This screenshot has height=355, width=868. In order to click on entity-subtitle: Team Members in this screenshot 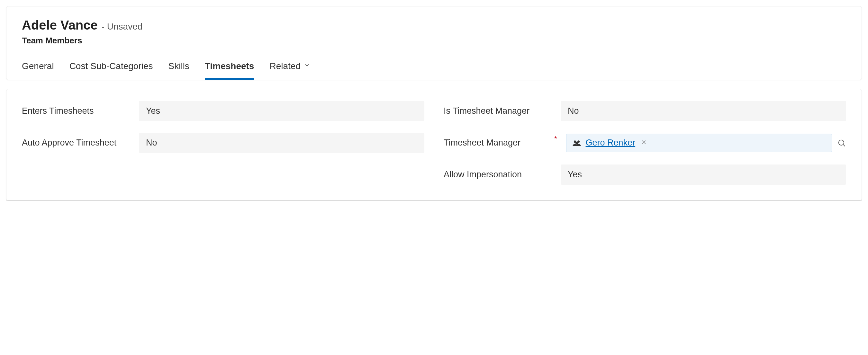, I will do `click(434, 40)`.